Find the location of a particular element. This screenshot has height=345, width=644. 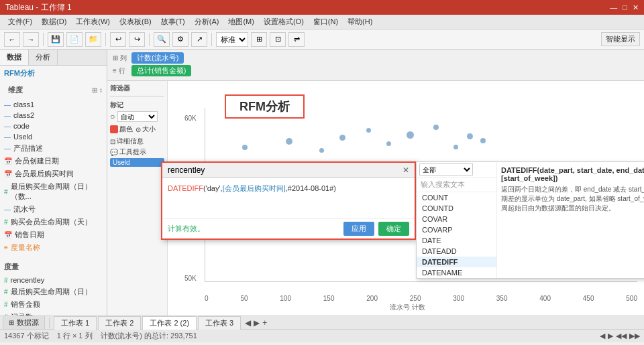

formula-apply-button: 应用 is located at coordinates (359, 229).